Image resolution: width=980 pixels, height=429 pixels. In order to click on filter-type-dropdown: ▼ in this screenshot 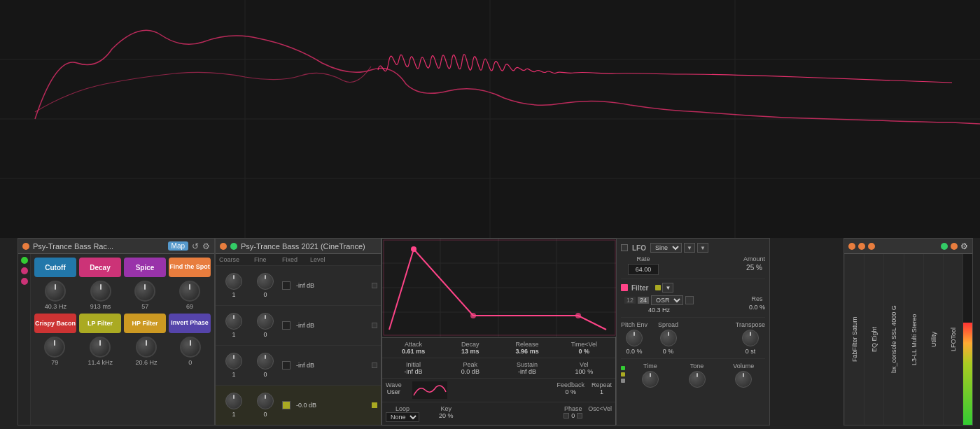, I will do `click(668, 288)`.